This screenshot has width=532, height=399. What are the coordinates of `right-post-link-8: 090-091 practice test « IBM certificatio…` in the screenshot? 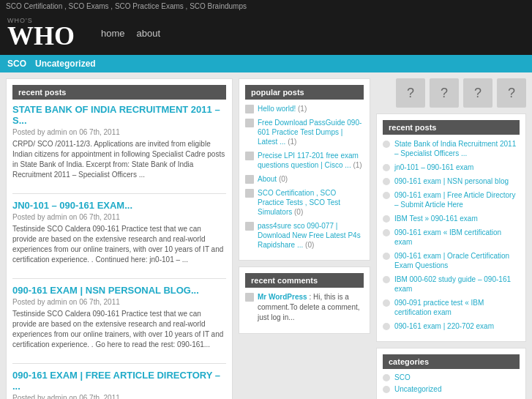 It's located at (457, 307).